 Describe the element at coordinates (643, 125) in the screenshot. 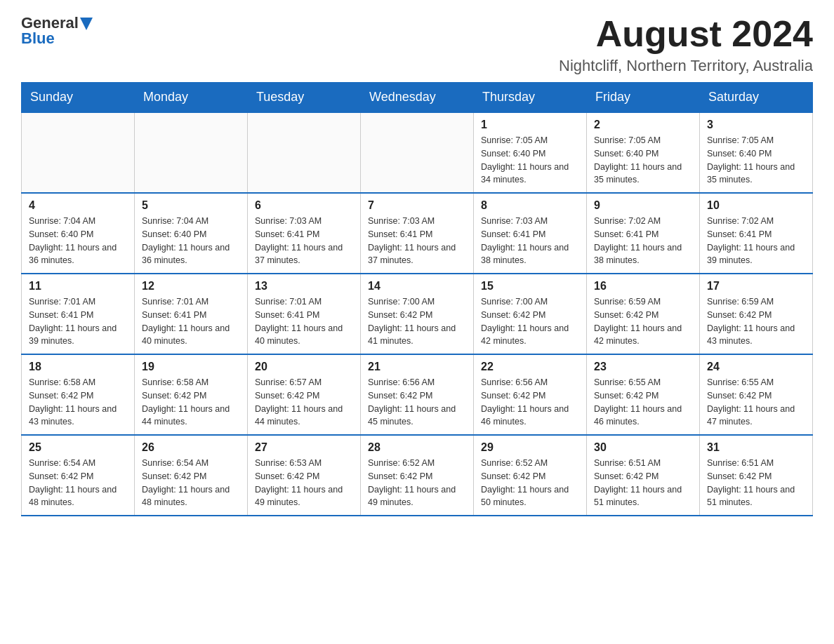

I see `day-number: 2` at that location.